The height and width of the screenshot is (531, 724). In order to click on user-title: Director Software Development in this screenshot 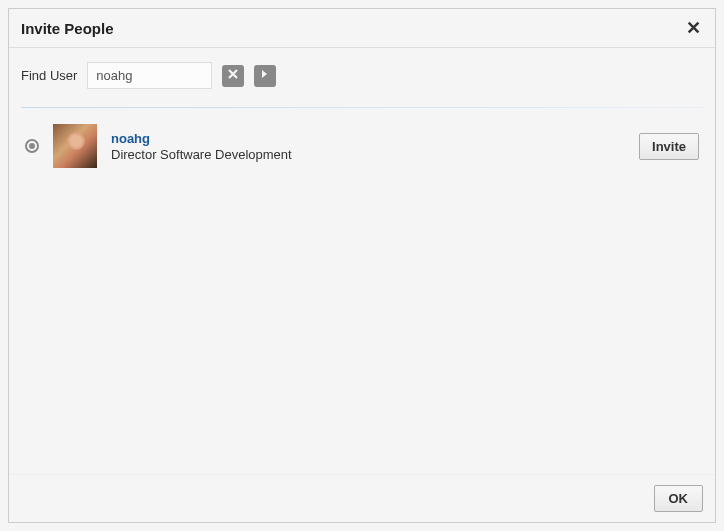, I will do `click(368, 154)`.